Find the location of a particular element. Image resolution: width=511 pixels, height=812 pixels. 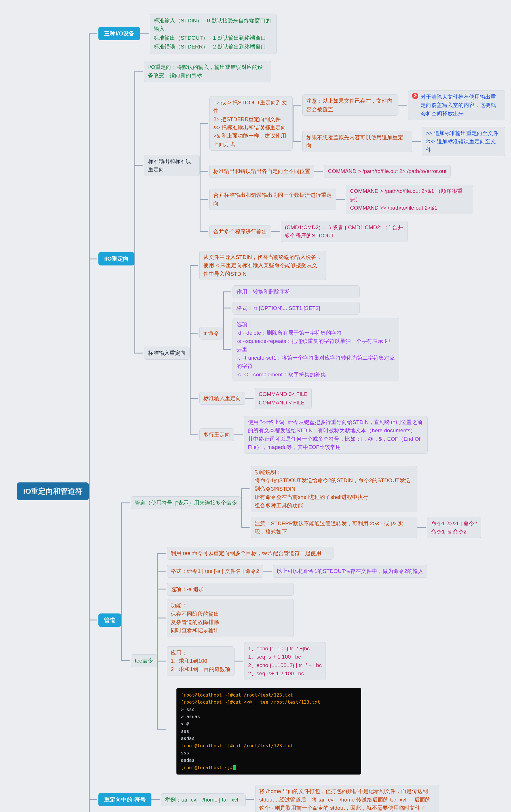

merge-redir-cmd: COMMAND > /path/to/file.out 2>&1 （顺序很重要）… is located at coordinates (409, 200).